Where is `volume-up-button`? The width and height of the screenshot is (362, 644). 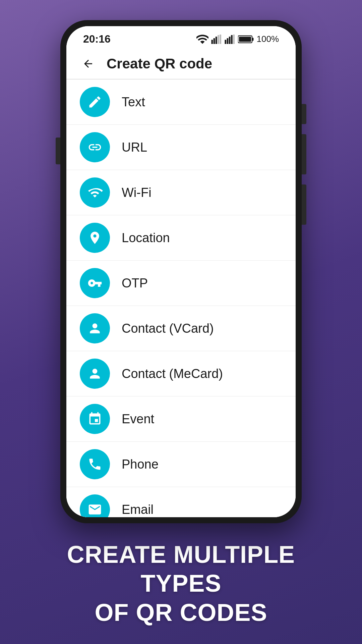 volume-up-button is located at coordinates (304, 154).